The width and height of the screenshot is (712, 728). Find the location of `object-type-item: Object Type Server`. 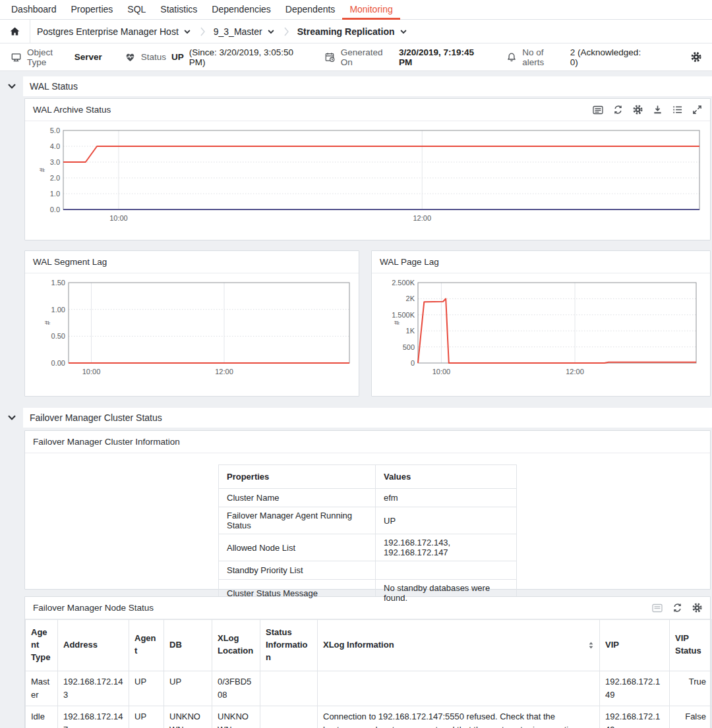

object-type-item: Object Type Server is located at coordinates (57, 57).